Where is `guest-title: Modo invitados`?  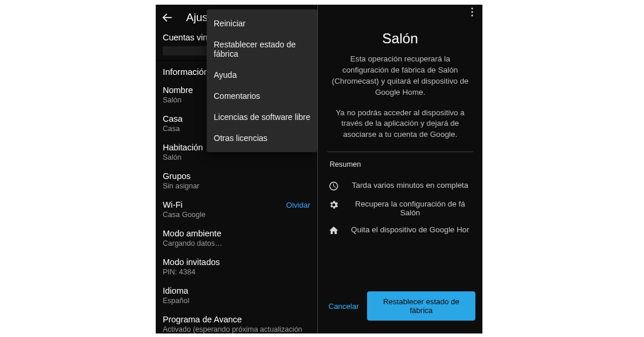 guest-title: Modo invitados is located at coordinates (191, 262).